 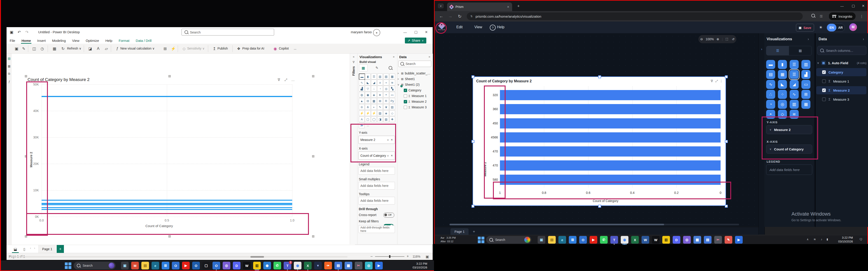 I want to click on build-visual-tab: ▦, so click(x=363, y=68).